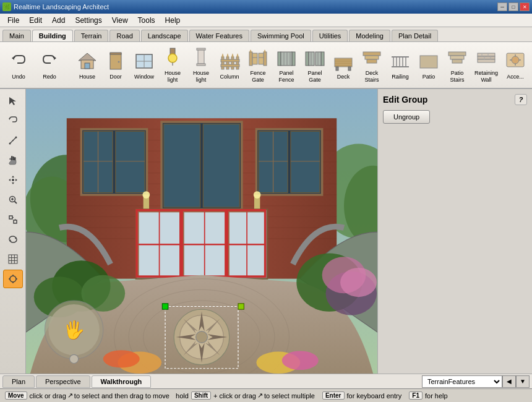  I want to click on house-button: House, so click(87, 66).